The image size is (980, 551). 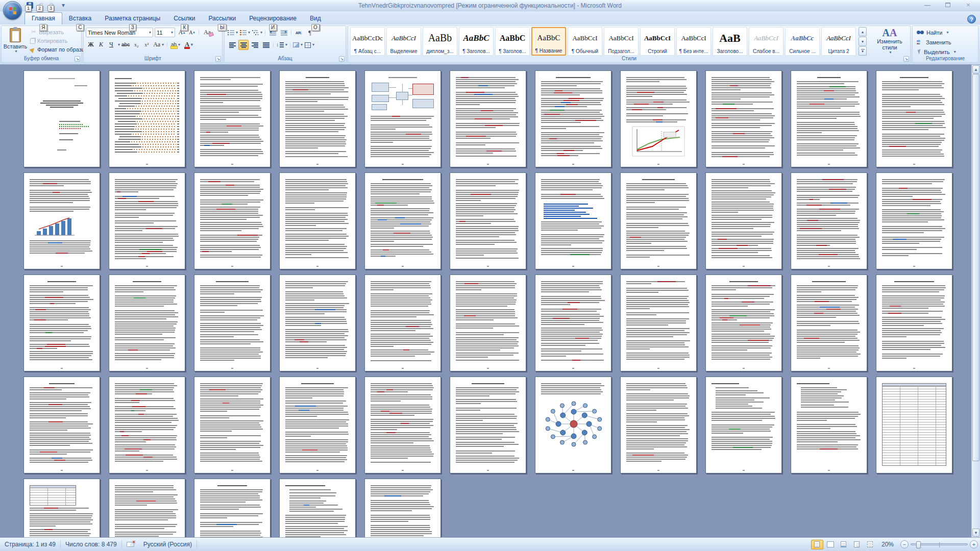 I want to click on style-chip--Обычный: AaBbCcI¶ Обычный, so click(x=585, y=41).